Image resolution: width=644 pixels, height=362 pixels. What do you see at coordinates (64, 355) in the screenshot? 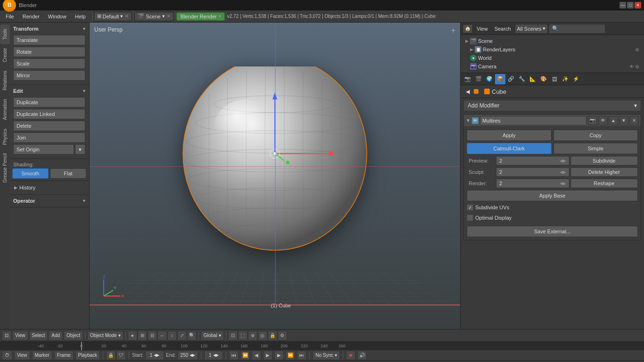
I see `timeline-frame-btn: Frame` at bounding box center [64, 355].